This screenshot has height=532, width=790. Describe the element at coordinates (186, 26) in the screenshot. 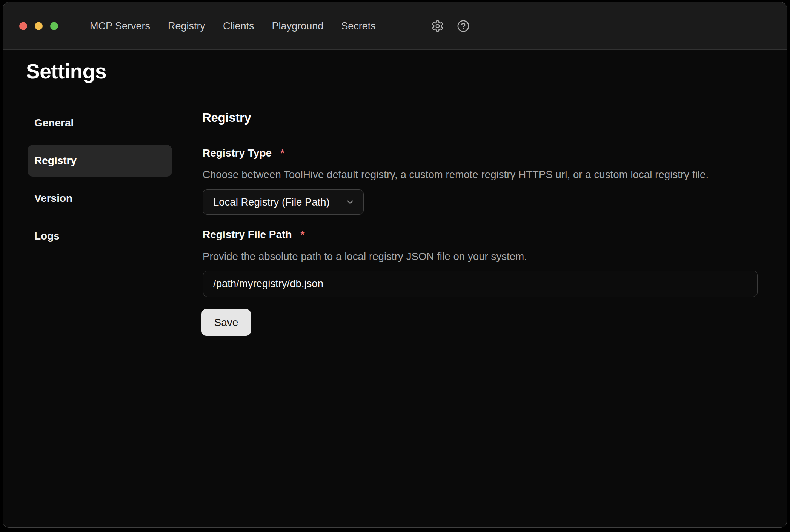

I see `nav-registry: Registry` at that location.